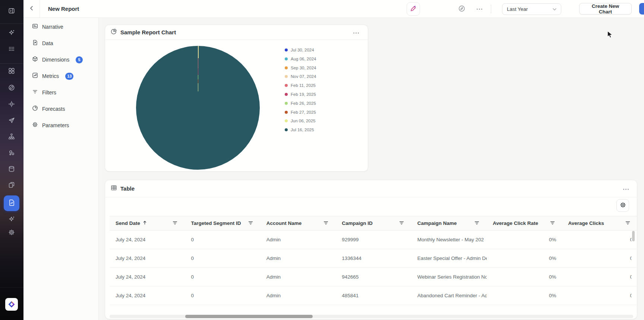 This screenshot has width=644, height=320. I want to click on legend-item: Nov 07, 2024, so click(300, 76).